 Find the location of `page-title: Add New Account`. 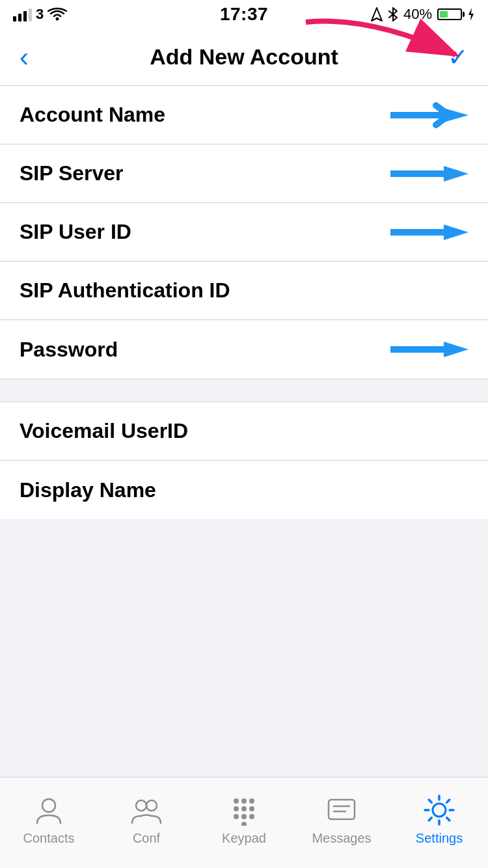

page-title: Add New Account is located at coordinates (244, 57).